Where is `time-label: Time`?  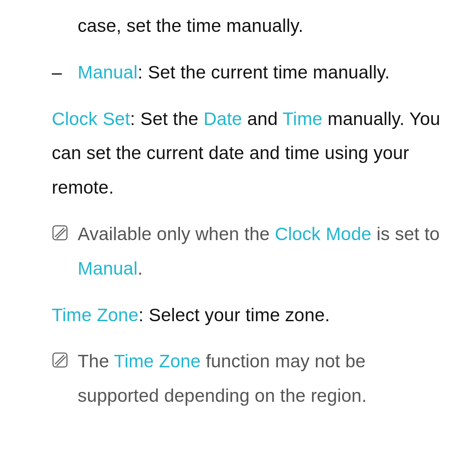
time-label: Time is located at coordinates (303, 119).